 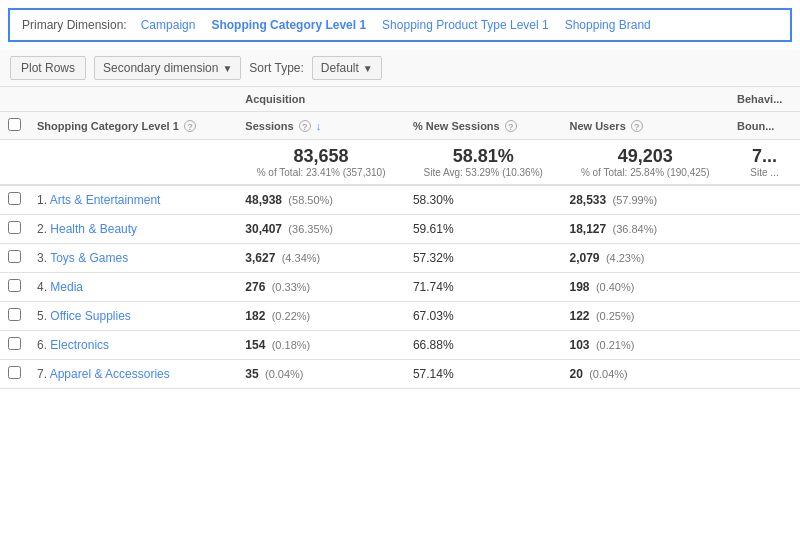 I want to click on table-row: 6. Electronics 154 (0.18%) 66.88% 103 (0…, so click(x=400, y=346).